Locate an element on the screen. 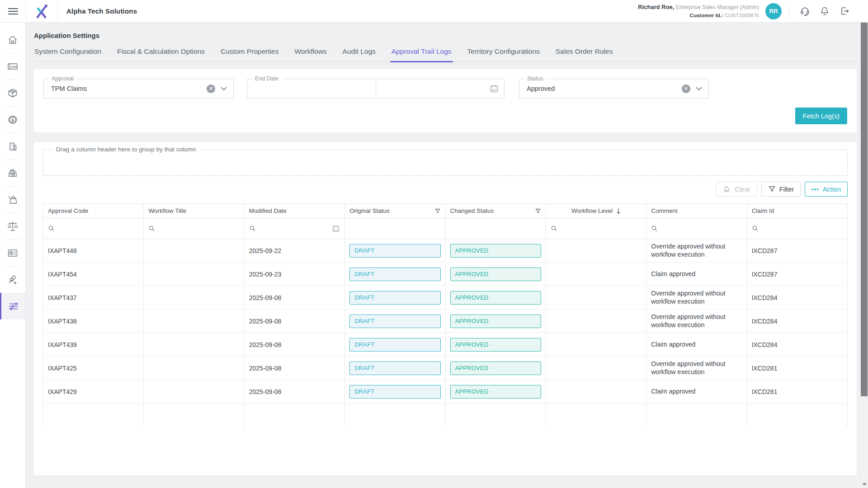 This screenshot has height=488, width=868. cash-register-icon is located at coordinates (13, 173).